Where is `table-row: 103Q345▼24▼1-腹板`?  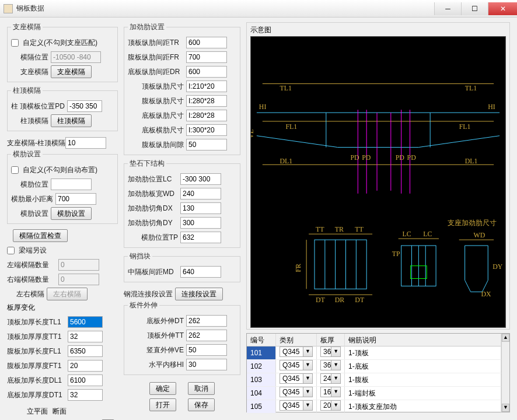 table-row: 103Q345▼24▼1-腹板 is located at coordinates (374, 380).